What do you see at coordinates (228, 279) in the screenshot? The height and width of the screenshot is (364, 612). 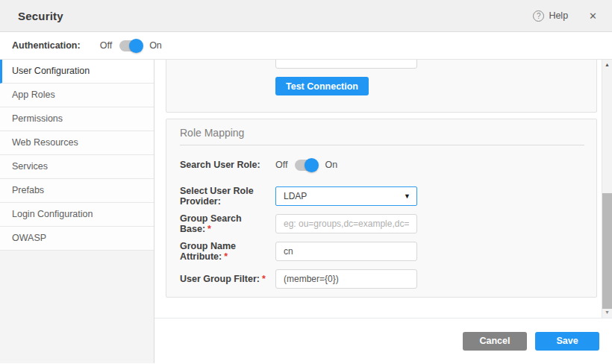 I see `user-group-filter-label: User Group Filter:*` at bounding box center [228, 279].